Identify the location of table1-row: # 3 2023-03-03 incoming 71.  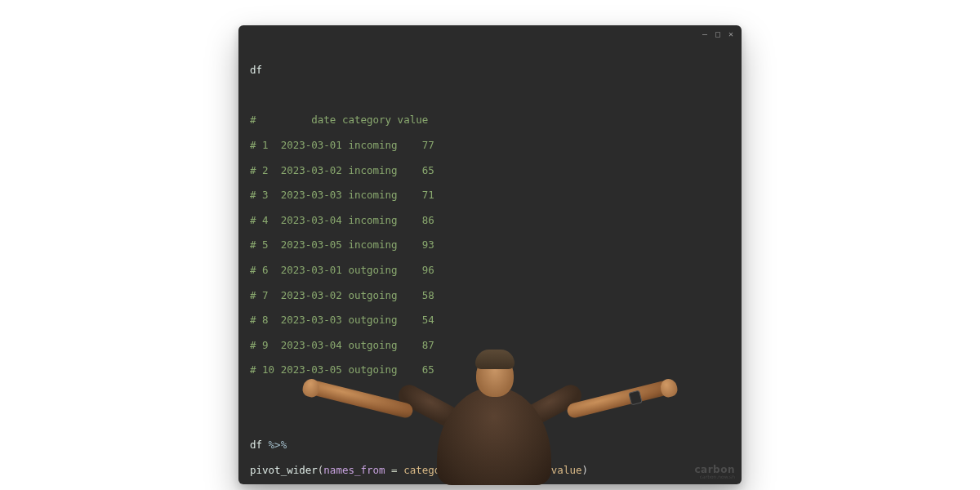
(490, 194).